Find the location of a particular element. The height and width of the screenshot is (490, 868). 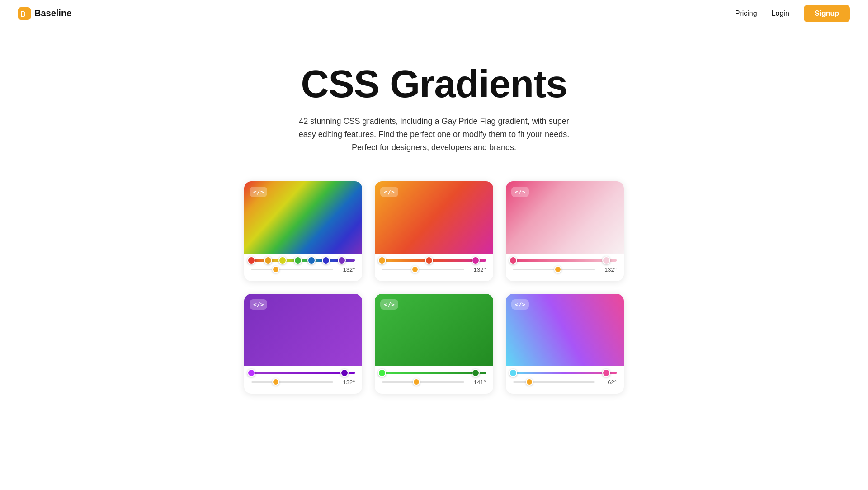

signup-button: Signup is located at coordinates (827, 14).